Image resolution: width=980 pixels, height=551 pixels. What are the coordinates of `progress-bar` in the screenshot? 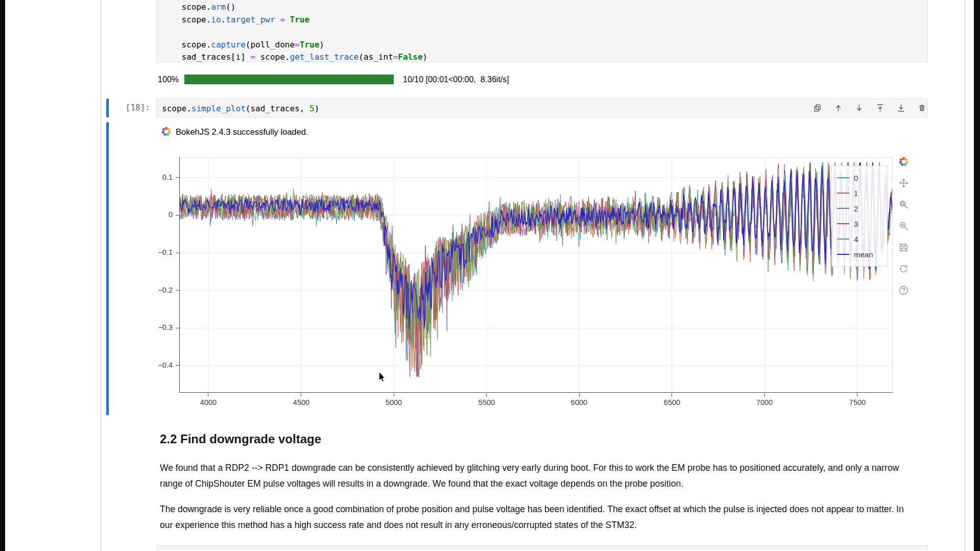 It's located at (289, 80).